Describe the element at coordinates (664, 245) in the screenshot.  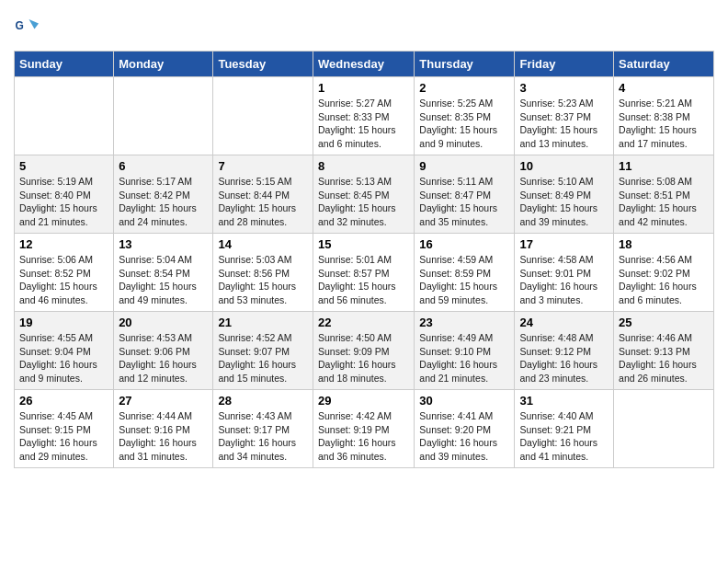
I see `day-number: 18` at that location.